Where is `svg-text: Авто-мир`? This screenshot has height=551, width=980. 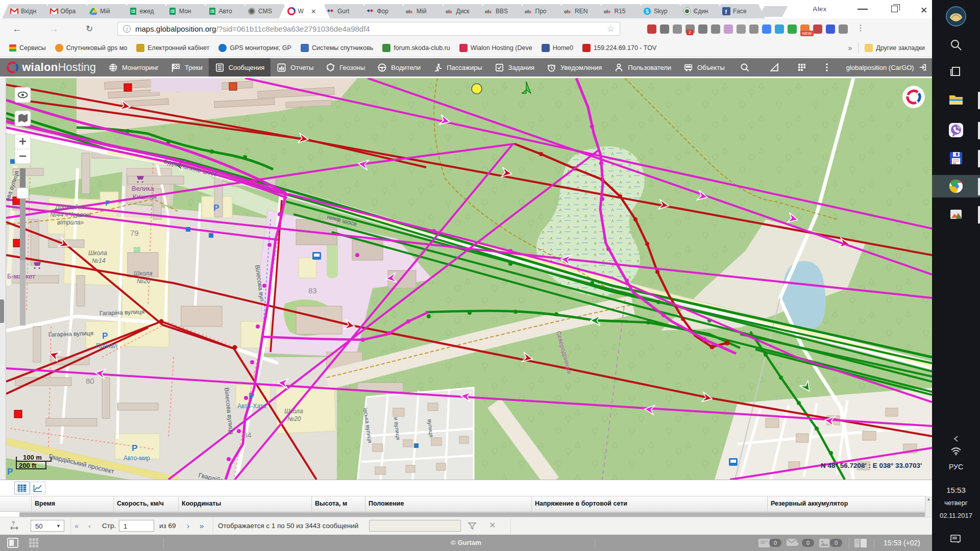 svg-text: Авто-мир is located at coordinates (137, 458).